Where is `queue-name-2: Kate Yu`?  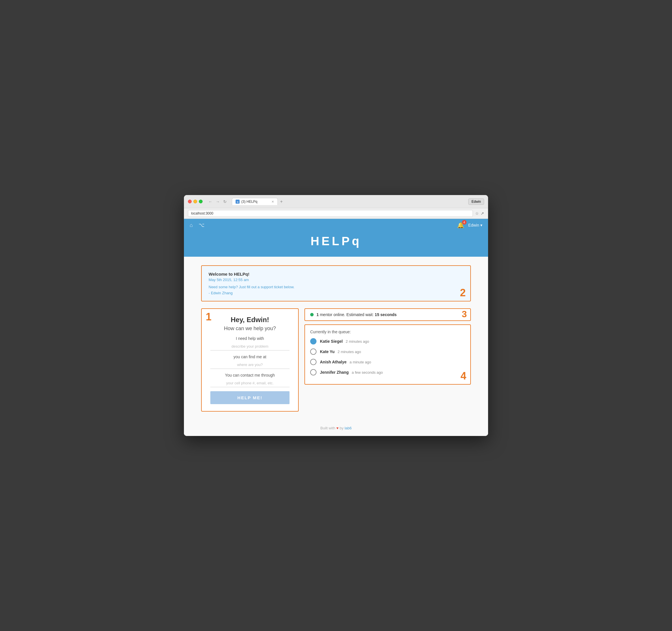 queue-name-2: Kate Yu is located at coordinates (327, 351).